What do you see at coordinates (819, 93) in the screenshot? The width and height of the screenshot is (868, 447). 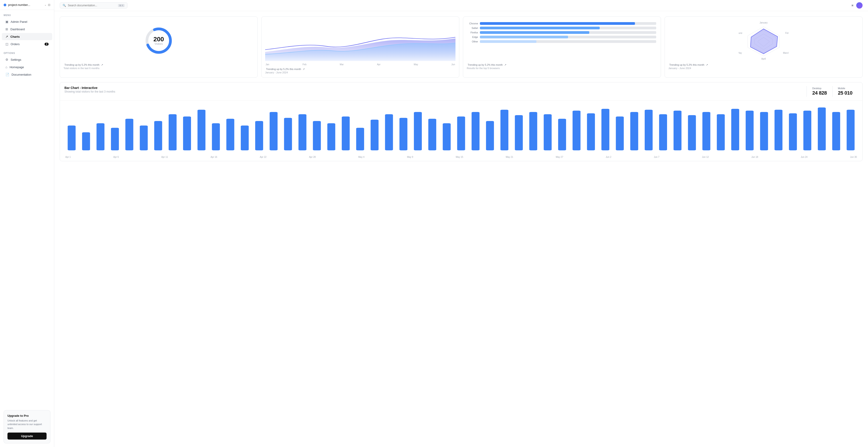 I see `desktop-value: 24 828` at bounding box center [819, 93].